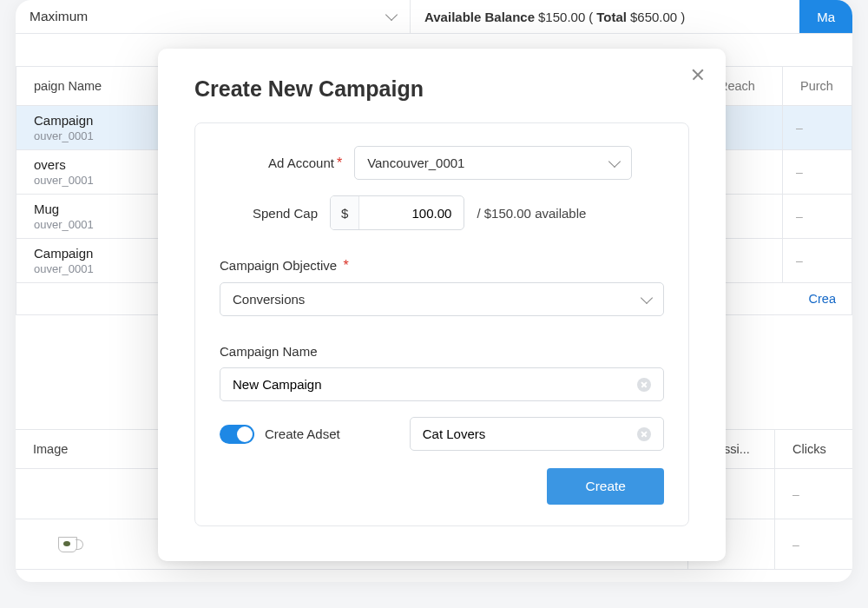 This screenshot has width=868, height=608. Describe the element at coordinates (411, 214) in the screenshot. I see `spend-cap-input` at that location.